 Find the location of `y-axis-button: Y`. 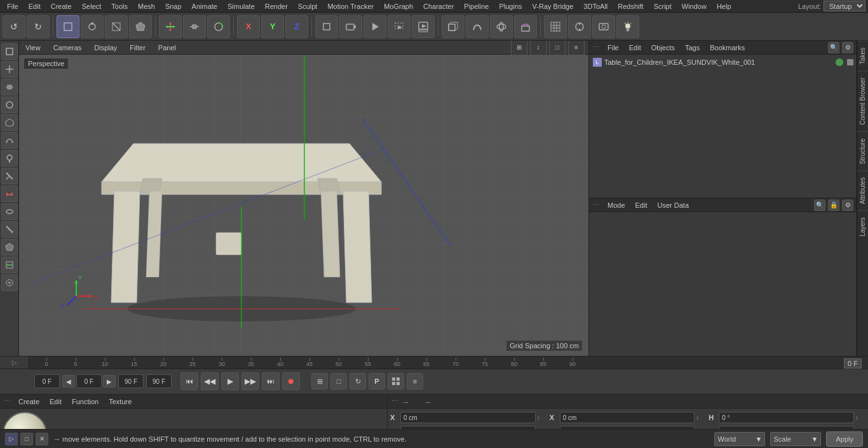

y-axis-button: Y is located at coordinates (273, 27).